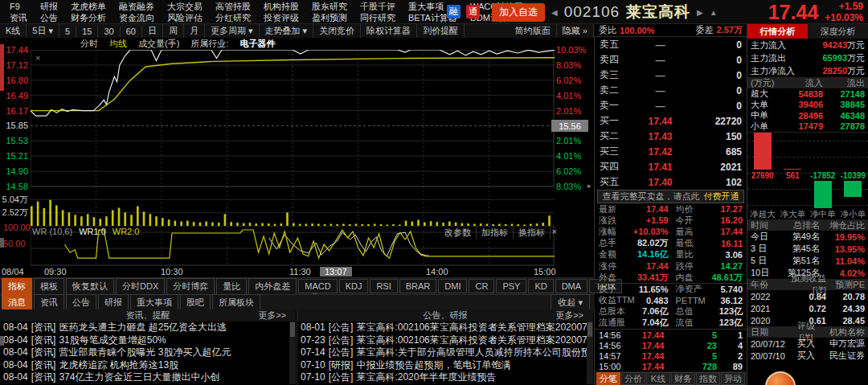  I want to click on period-button: 月, so click(194, 31).